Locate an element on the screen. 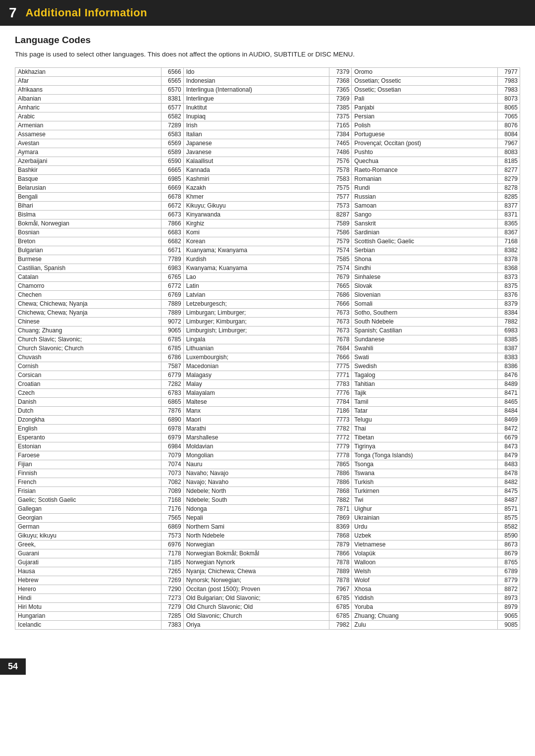 This screenshot has width=535, height=756. language-code: 8278 is located at coordinates (509, 188).